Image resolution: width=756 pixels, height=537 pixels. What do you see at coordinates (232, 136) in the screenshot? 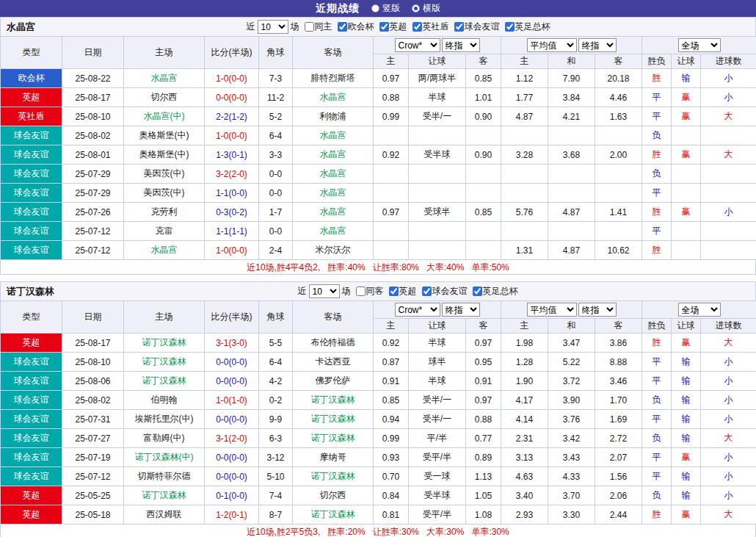
I see `score: 1-0(0-0)` at bounding box center [232, 136].